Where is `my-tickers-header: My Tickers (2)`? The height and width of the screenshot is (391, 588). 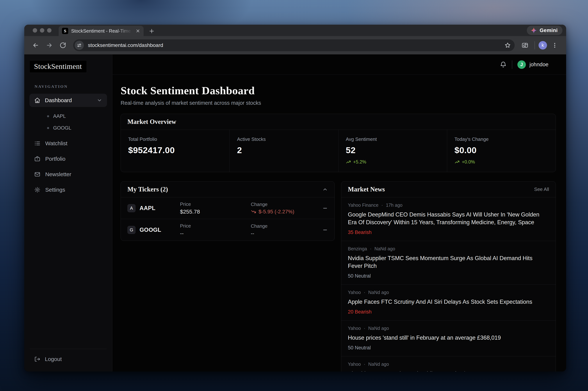
my-tickers-header: My Tickers (2) is located at coordinates (228, 190).